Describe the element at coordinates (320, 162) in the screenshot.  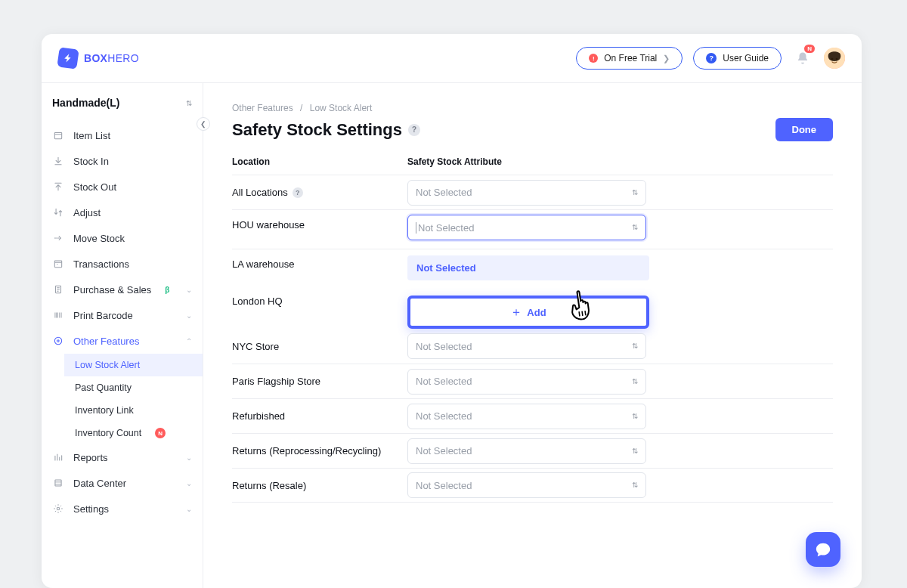
I see `column-header-location: Location` at that location.